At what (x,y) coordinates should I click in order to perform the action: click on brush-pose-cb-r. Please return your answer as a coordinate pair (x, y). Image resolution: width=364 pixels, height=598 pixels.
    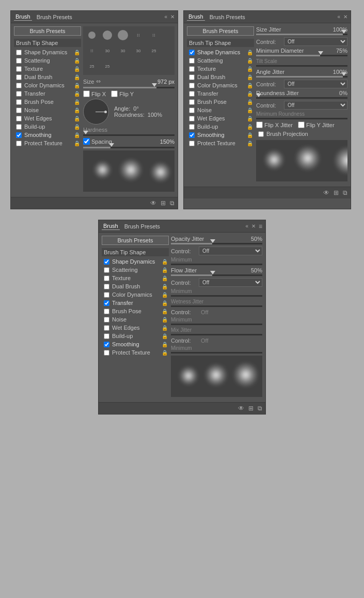
    Looking at the image, I should click on (192, 102).